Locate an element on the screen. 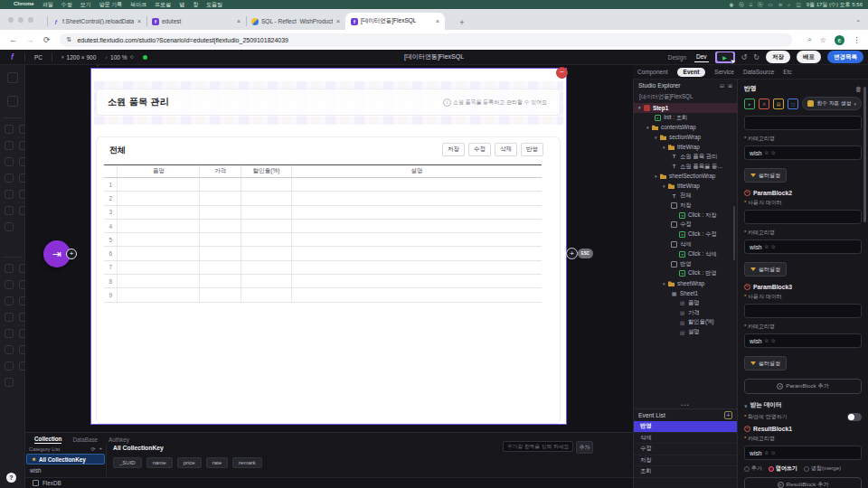  flexdb-tab: Authkey is located at coordinates (119, 439).